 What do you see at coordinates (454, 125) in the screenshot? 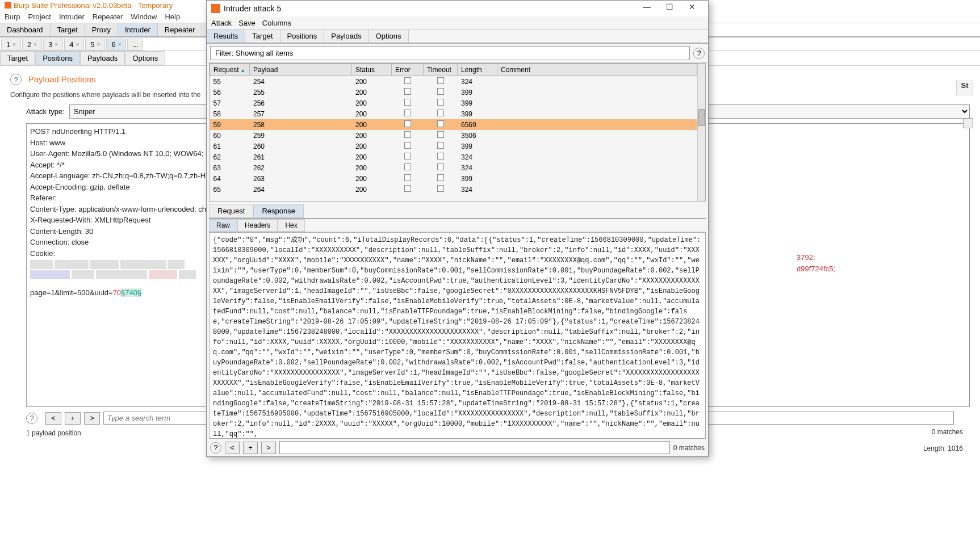
I see `table-row: 592582006569` at bounding box center [454, 125].